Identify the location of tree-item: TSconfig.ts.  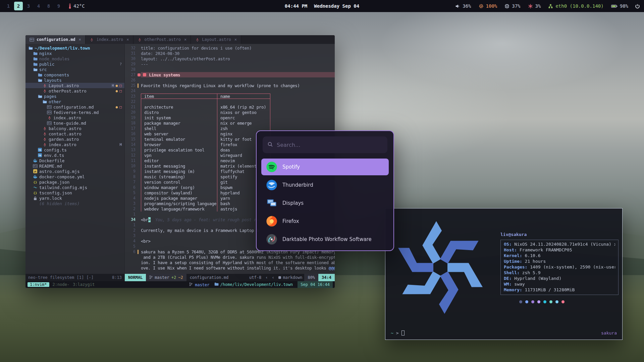
(75, 150).